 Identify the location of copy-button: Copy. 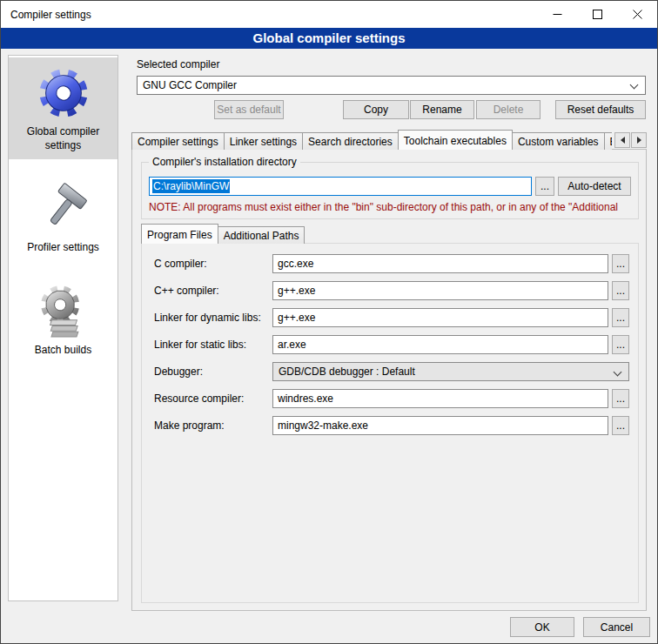
(376, 110).